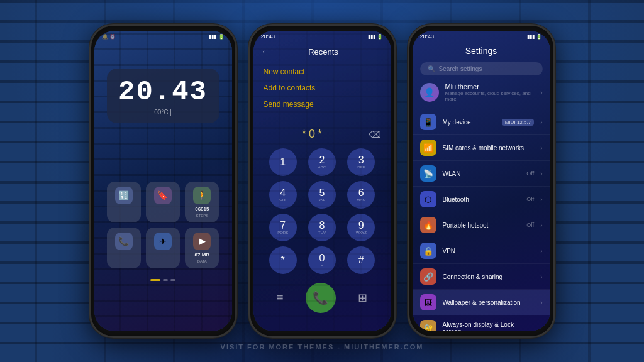 The width and height of the screenshot is (644, 362). What do you see at coordinates (428, 148) in the screenshot?
I see `sim-icon: 📶` at bounding box center [428, 148].